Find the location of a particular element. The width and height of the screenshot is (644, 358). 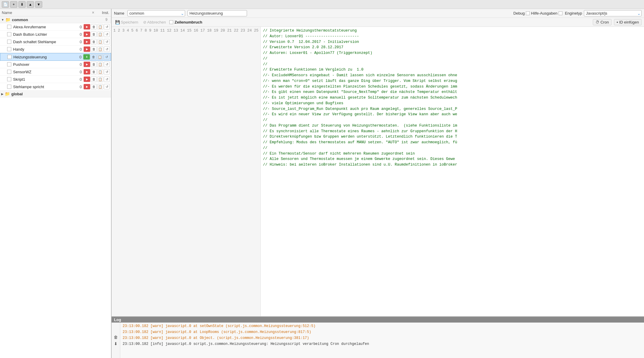

list-item: Dash Button Lichter 0 ▶ 🗑 📋 ↺ is located at coordinates (55, 35).